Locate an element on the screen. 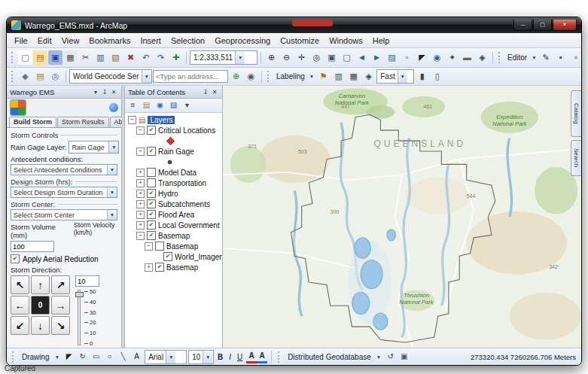 Image resolution: width=588 pixels, height=374 pixels. direction-center-button: 0 is located at coordinates (41, 306).